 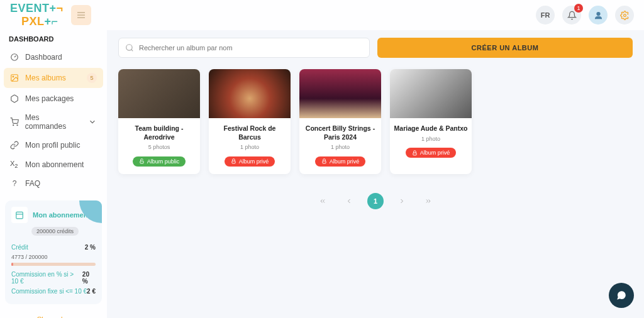 What do you see at coordinates (45, 78) in the screenshot?
I see `nav-label: Mes albums` at bounding box center [45, 78].